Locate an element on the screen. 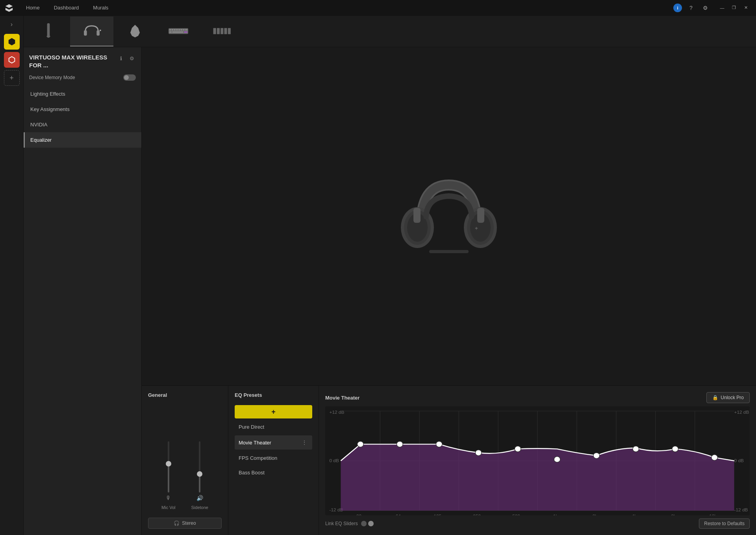  device-info-button: ℹ is located at coordinates (121, 58).